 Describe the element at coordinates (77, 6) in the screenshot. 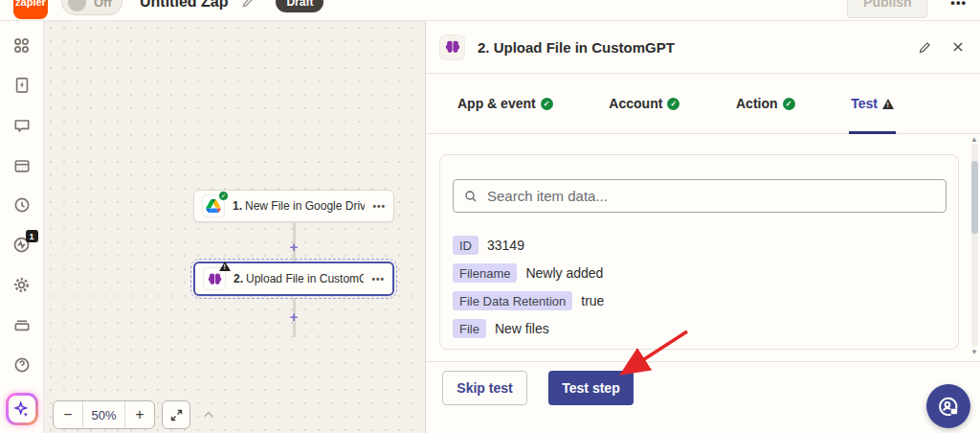

I see `toggle-knob` at that location.